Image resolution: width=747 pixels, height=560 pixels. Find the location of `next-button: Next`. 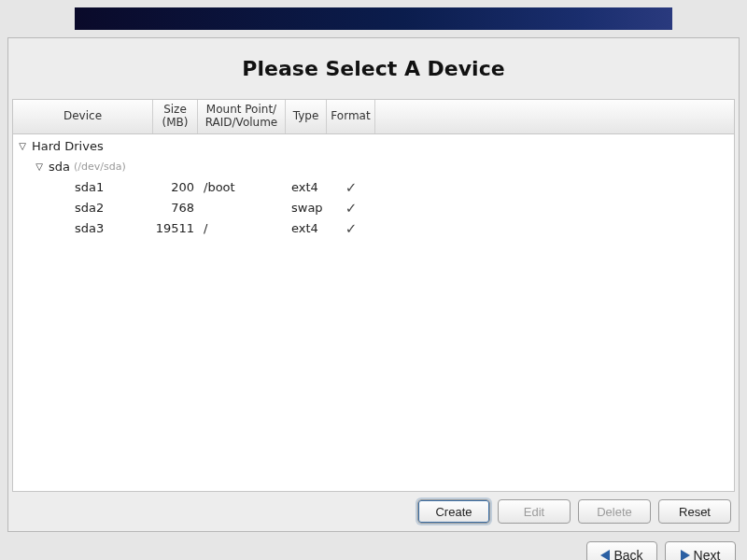

next-button: Next is located at coordinates (700, 551).